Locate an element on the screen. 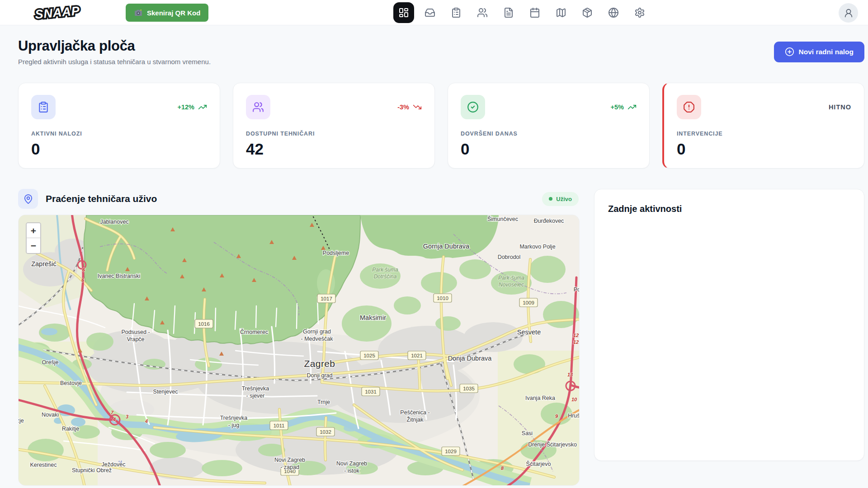 This screenshot has width=868, height=488. nav-technicians-button is located at coordinates (482, 13).